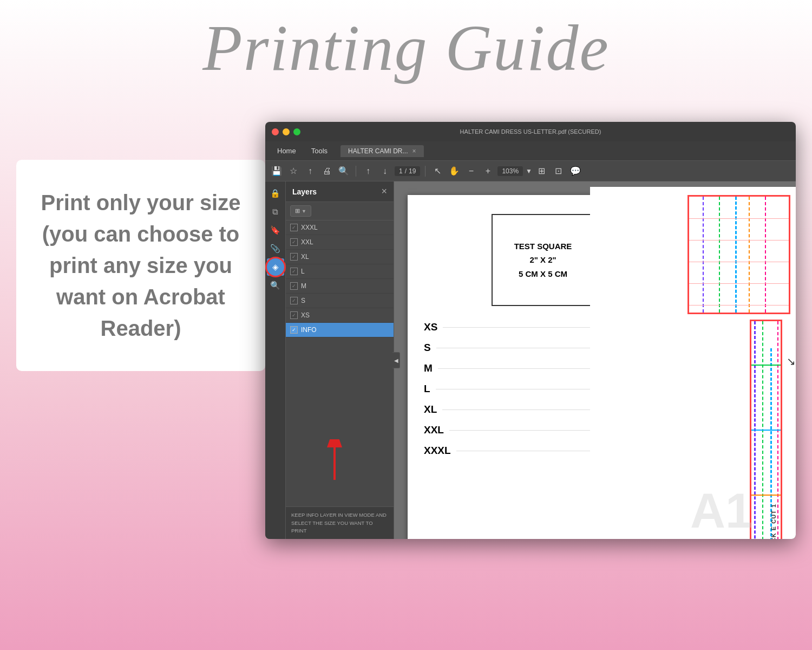 This screenshot has width=812, height=650. Describe the element at coordinates (304, 286) in the screenshot. I see `layer-name-m: M` at that location.